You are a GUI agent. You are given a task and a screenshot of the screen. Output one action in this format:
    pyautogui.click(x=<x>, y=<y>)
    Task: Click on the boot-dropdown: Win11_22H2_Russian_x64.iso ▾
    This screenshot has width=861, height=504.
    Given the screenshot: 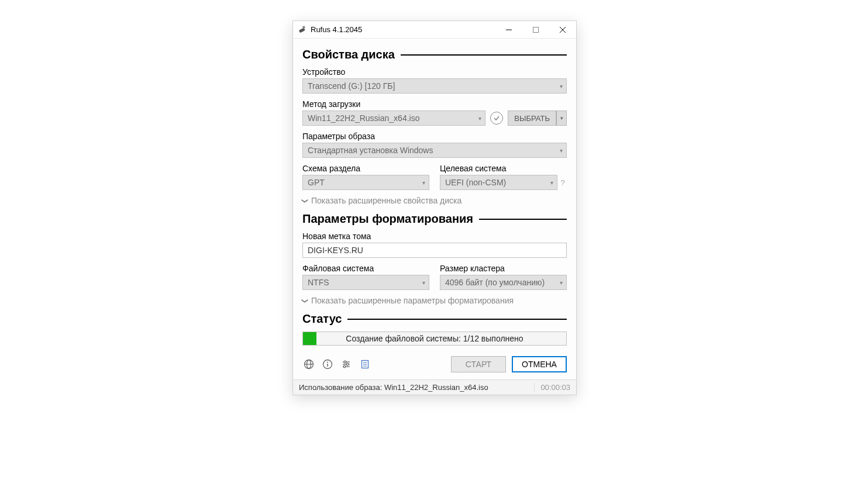 What is the action you would take?
    pyautogui.click(x=394, y=118)
    